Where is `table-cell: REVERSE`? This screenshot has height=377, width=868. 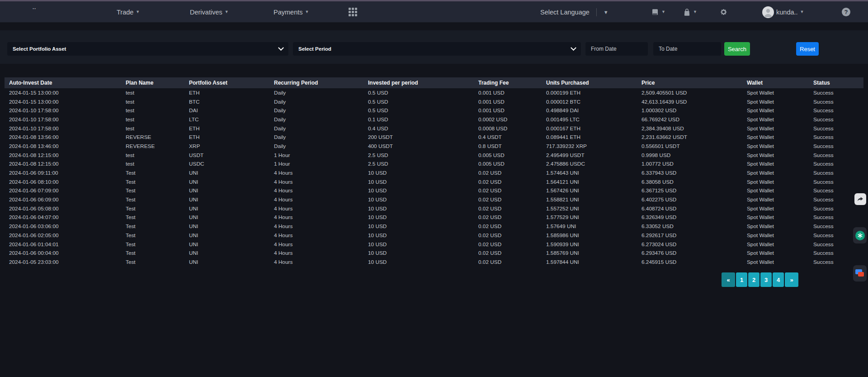 table-cell: REVERSE is located at coordinates (153, 137).